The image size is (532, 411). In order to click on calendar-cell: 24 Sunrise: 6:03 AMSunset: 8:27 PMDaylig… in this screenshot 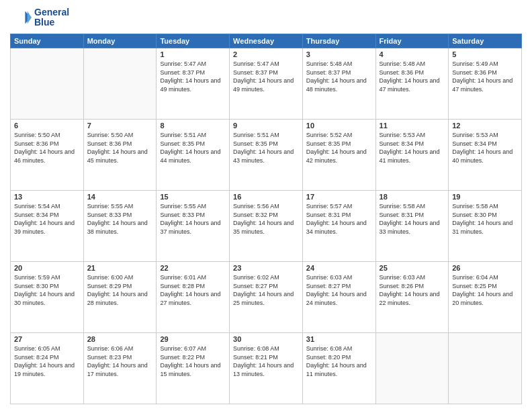, I will do `click(339, 298)`.